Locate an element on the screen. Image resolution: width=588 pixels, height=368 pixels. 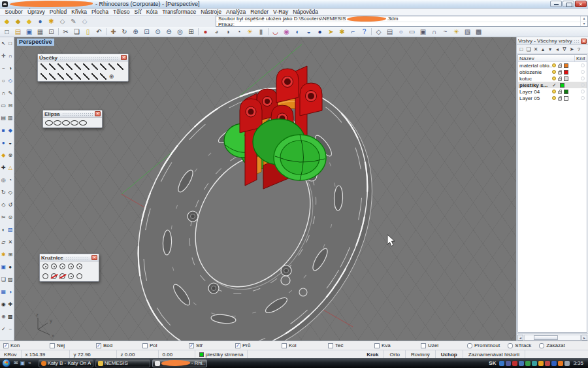
osnap-toggle: ✓Kon is located at coordinates (26, 345).